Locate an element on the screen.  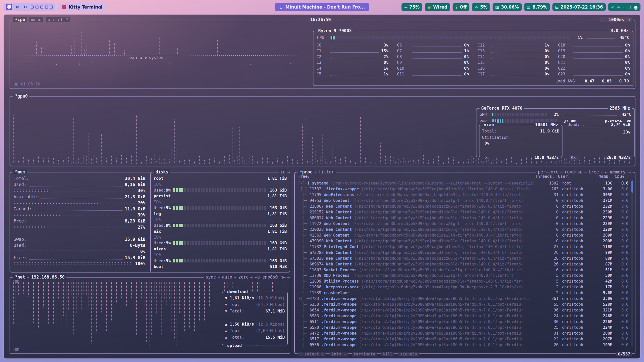
media-player-module: ♫ Minuit Machine - Don't Run Fro... is located at coordinates (322, 7).